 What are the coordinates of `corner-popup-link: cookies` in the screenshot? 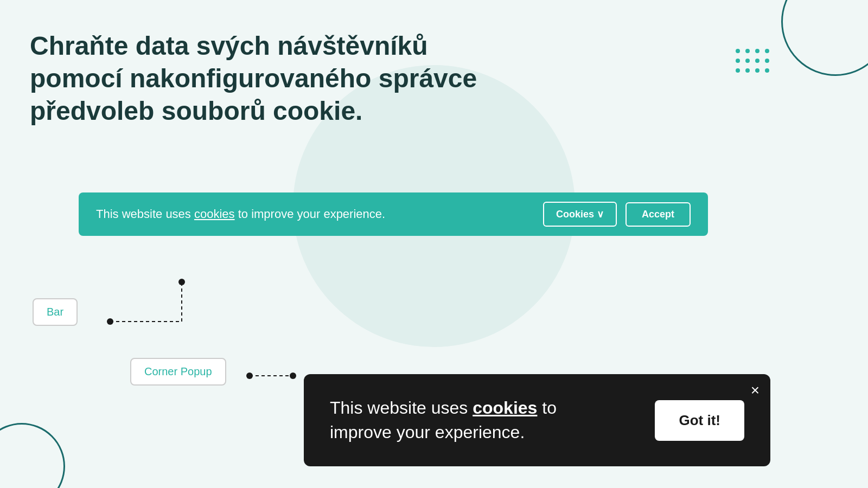 It's located at (505, 408).